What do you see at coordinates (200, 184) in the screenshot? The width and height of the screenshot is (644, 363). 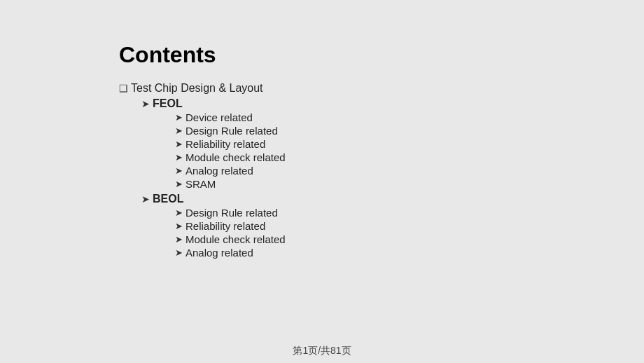 I see `level2-label: SRAM` at bounding box center [200, 184].